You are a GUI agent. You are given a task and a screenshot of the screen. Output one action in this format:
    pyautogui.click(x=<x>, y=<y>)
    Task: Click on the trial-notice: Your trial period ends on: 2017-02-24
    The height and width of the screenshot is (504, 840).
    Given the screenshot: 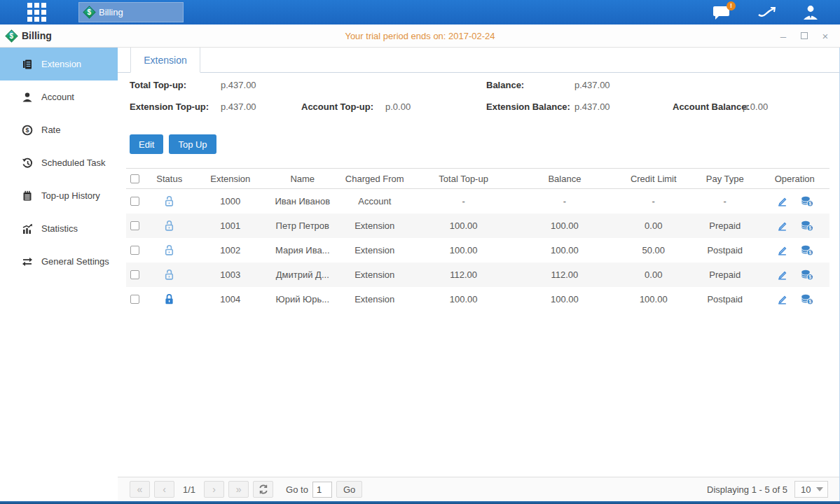 What is the action you would take?
    pyautogui.click(x=420, y=36)
    